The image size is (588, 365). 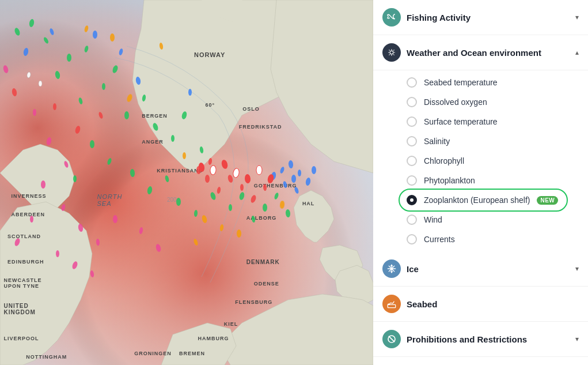 I want to click on weather-ocean-header: Weather and Ocean environment ▴, so click(x=480, y=53).